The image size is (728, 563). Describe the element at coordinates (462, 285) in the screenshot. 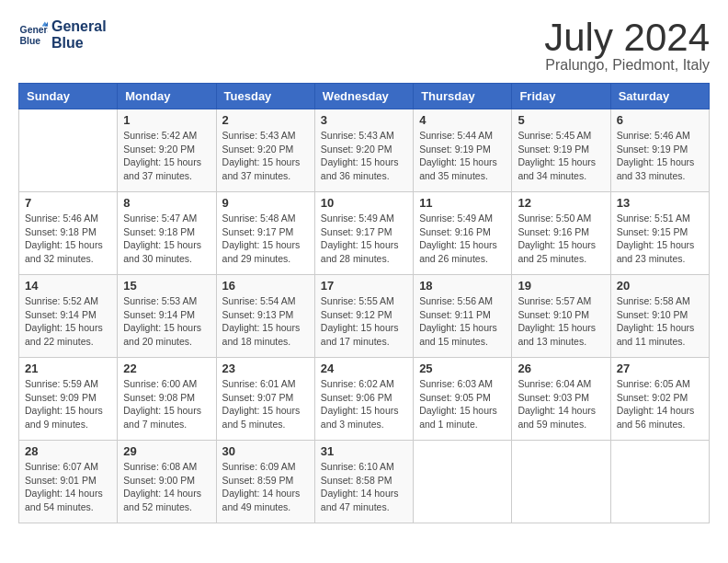

I see `day-number: 18` at that location.